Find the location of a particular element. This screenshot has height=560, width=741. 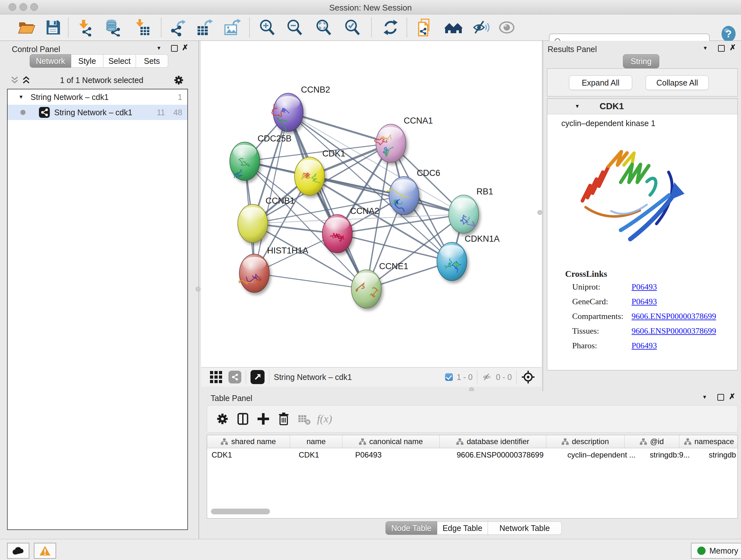

control-panel-close-icon: ✗ is located at coordinates (185, 48).